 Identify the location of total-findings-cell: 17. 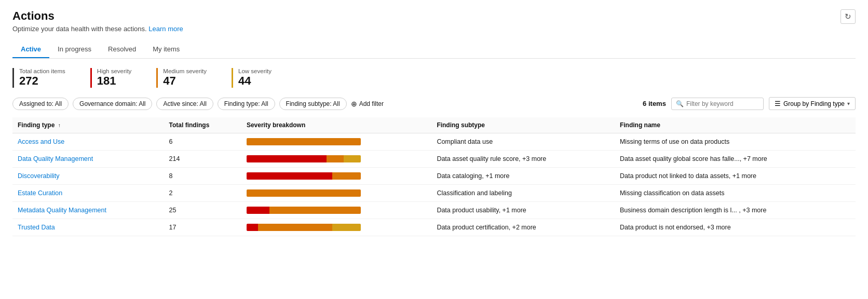
(202, 227).